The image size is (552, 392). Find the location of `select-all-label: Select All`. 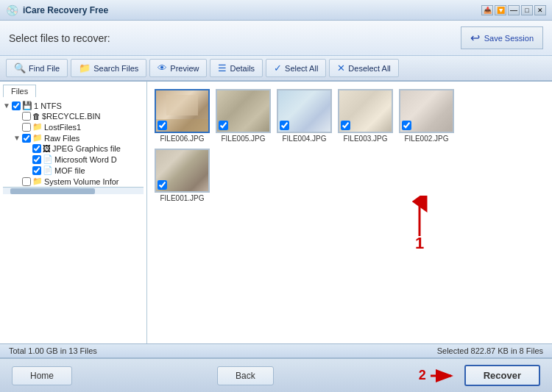

select-all-label: Select All is located at coordinates (302, 68).